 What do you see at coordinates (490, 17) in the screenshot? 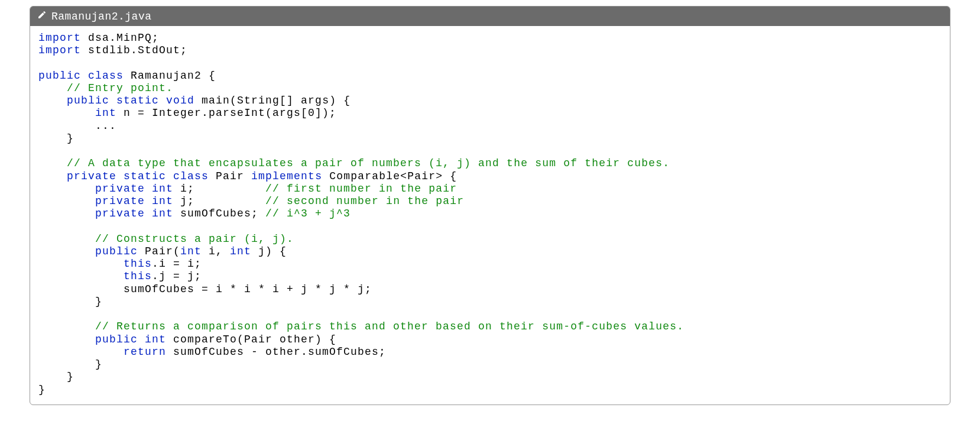
I see `code-header: Ramanujan2.java` at bounding box center [490, 17].